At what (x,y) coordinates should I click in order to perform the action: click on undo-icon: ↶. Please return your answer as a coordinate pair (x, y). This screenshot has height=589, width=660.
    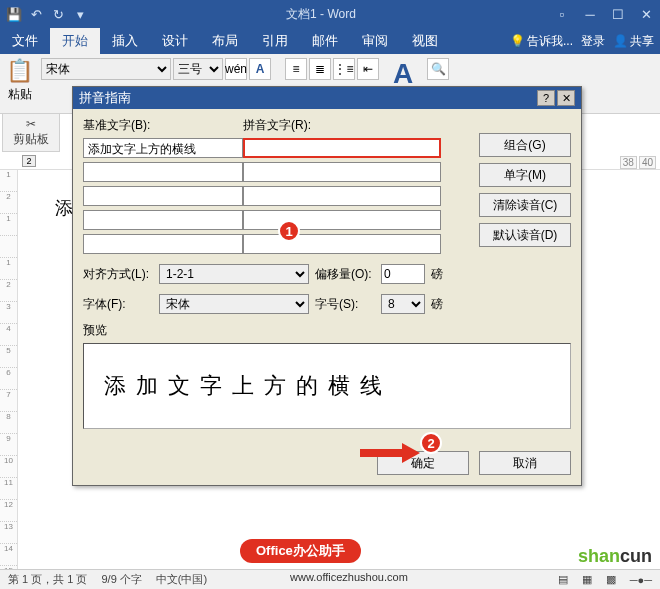
    Looking at the image, I should click on (36, 14).